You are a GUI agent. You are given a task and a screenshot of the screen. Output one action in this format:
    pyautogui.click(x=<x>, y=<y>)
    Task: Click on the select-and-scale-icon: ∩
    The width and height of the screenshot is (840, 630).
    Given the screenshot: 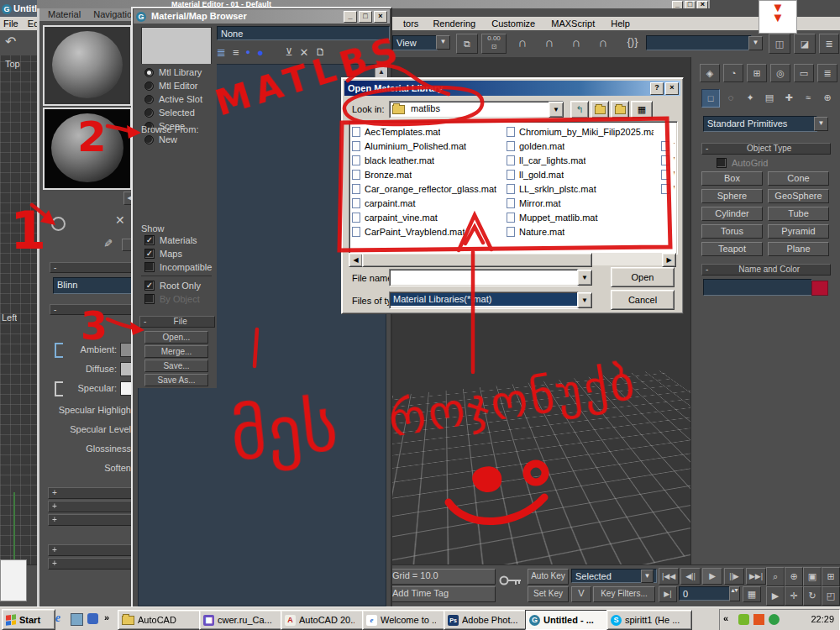 What is the action you would take?
    pyautogui.click(x=576, y=42)
    